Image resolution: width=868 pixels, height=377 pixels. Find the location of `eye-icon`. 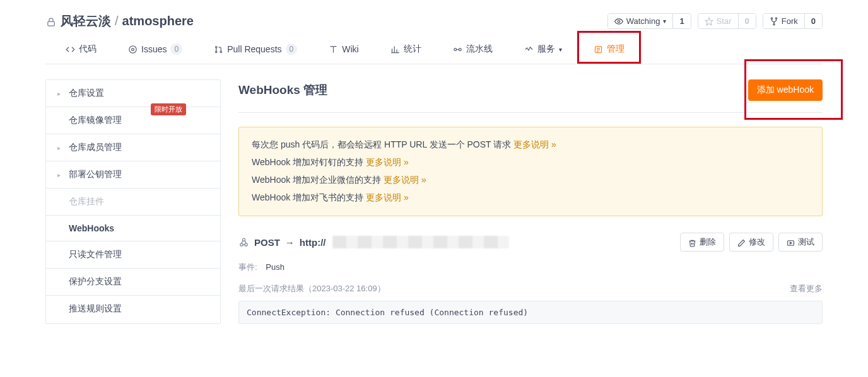

eye-icon is located at coordinates (619, 21).